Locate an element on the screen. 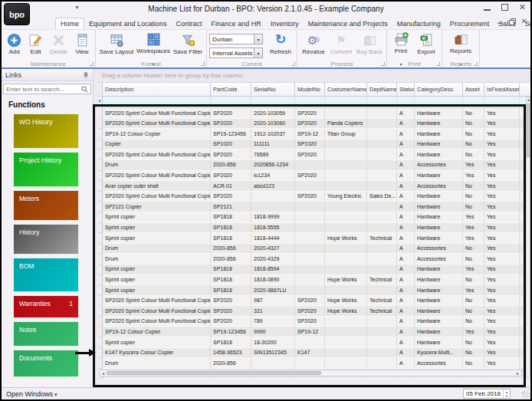 The width and height of the screenshot is (532, 401). scroll-up-icon: ▲ is located at coordinates (528, 100).